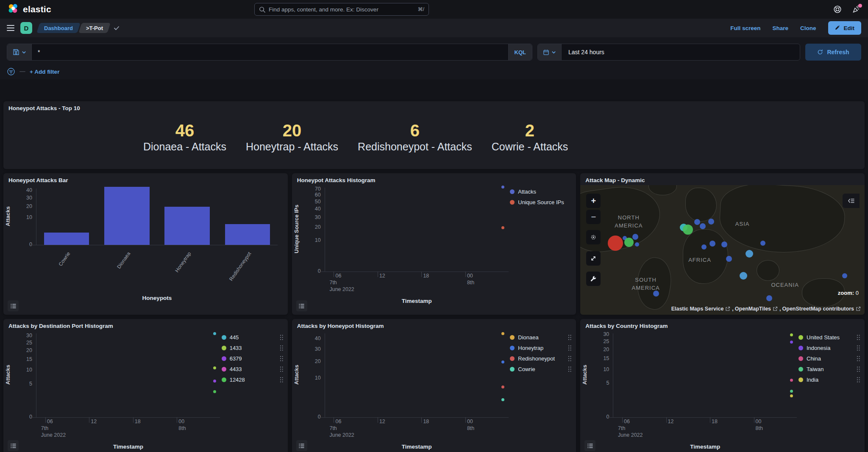 The width and height of the screenshot is (868, 452). Describe the element at coordinates (24, 190) in the screenshot. I see `y-tick-label: 40` at that location.